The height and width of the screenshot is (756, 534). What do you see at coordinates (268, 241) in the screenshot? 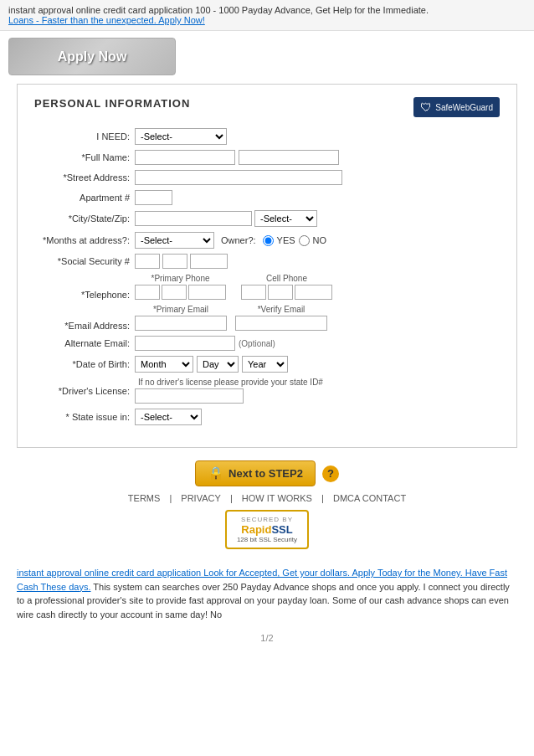
I see `owner-yes-radio` at bounding box center [268, 241].